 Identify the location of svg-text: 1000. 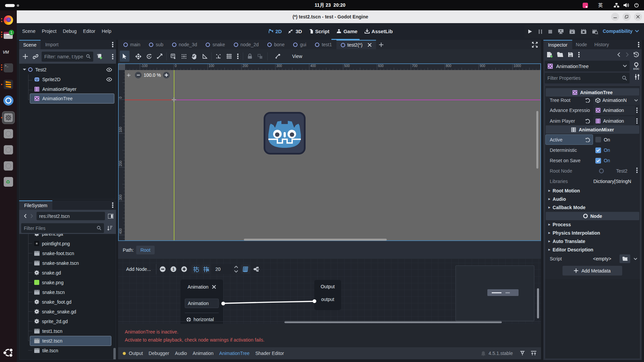
(517, 66).